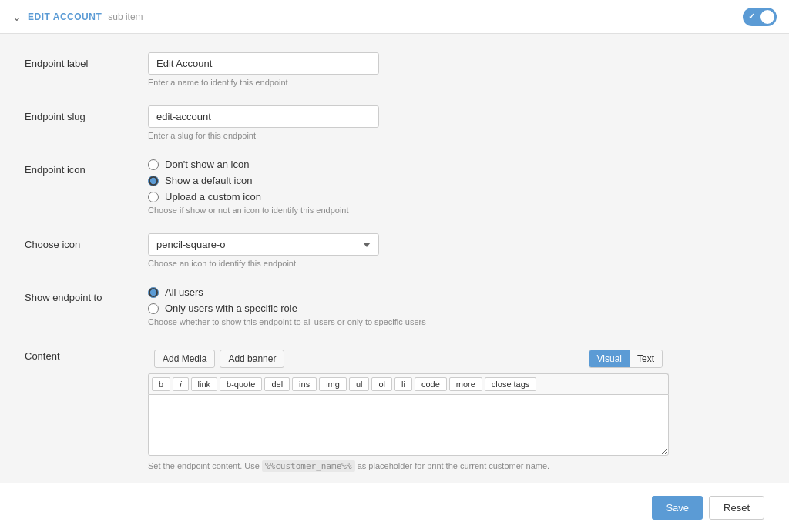 The width and height of the screenshot is (789, 532). What do you see at coordinates (626, 359) in the screenshot?
I see `visual-text-toggle: Visual Text` at bounding box center [626, 359].